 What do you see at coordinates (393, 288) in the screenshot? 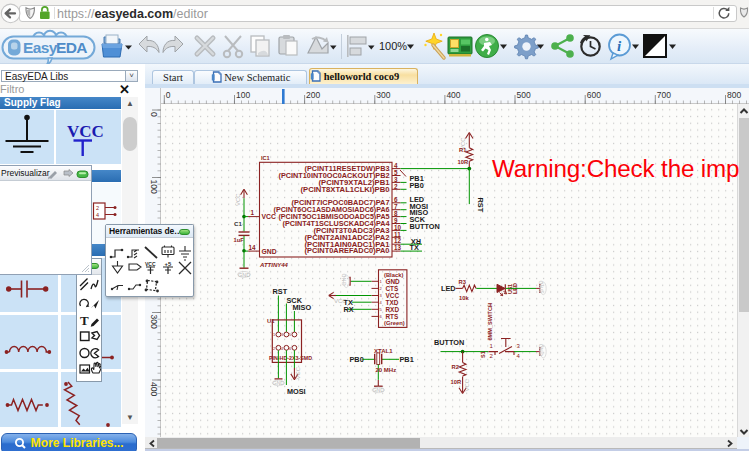
I see `svg-text: CTS` at bounding box center [393, 288].